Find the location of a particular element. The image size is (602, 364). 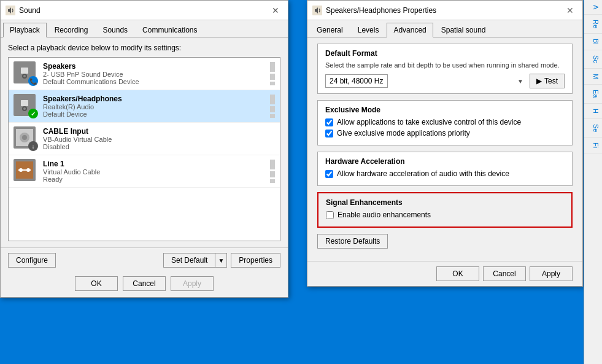

hw-acceleration-section: Hardware Acceleration Allow hardware acc… is located at coordinates (445, 169).